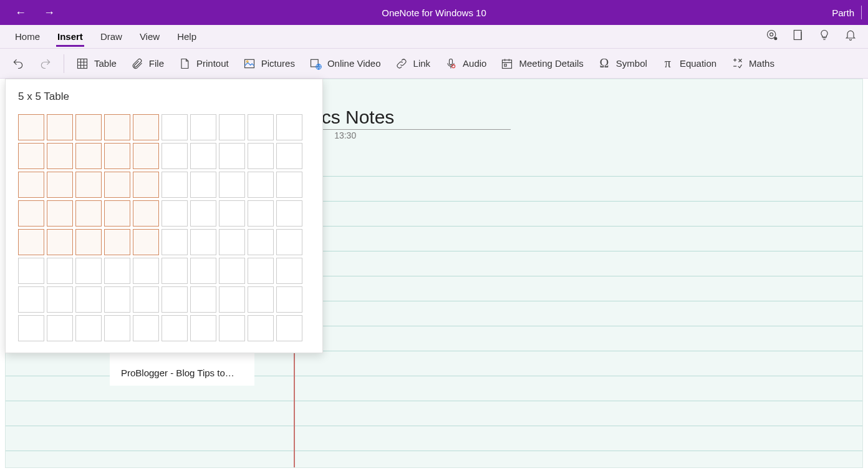 This screenshot has height=473, width=868. Describe the element at coordinates (147, 64) in the screenshot. I see `file-button: File` at that location.